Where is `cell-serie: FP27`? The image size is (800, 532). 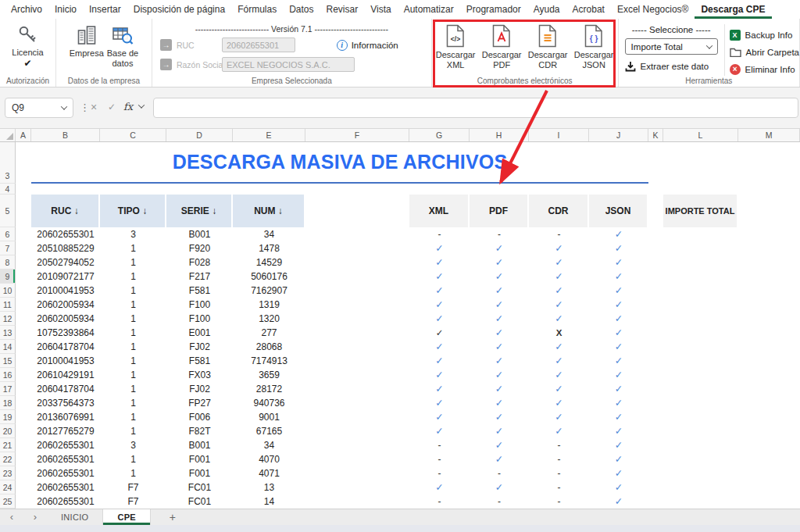 cell-serie: FP27 is located at coordinates (200, 403).